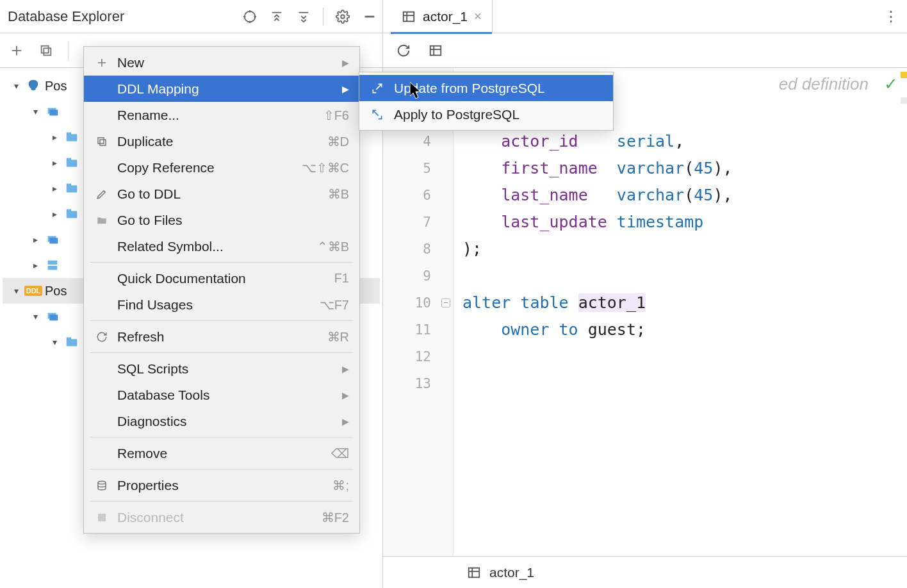  What do you see at coordinates (404, 51) in the screenshot?
I see `refresh-icon` at bounding box center [404, 51].